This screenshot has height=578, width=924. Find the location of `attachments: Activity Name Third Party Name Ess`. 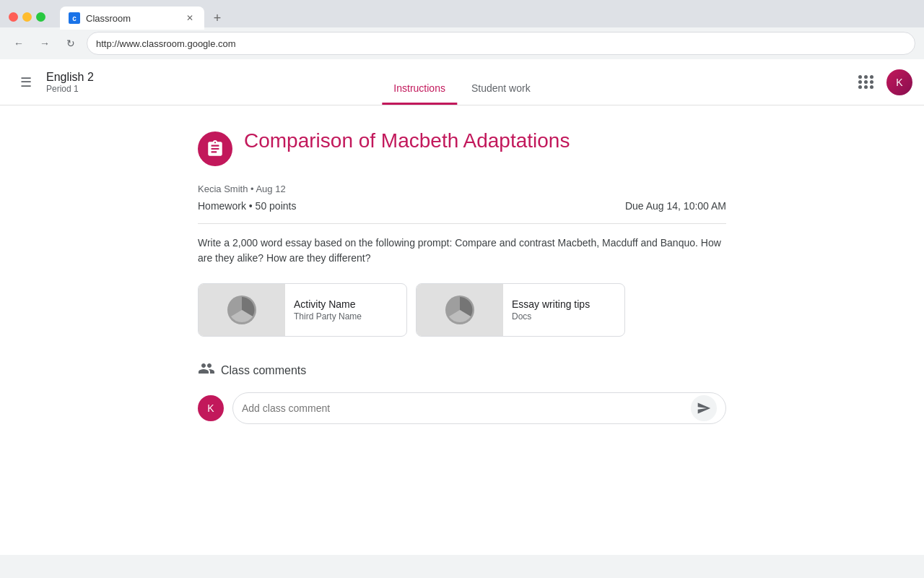

attachments: Activity Name Third Party Name Ess is located at coordinates (462, 310).